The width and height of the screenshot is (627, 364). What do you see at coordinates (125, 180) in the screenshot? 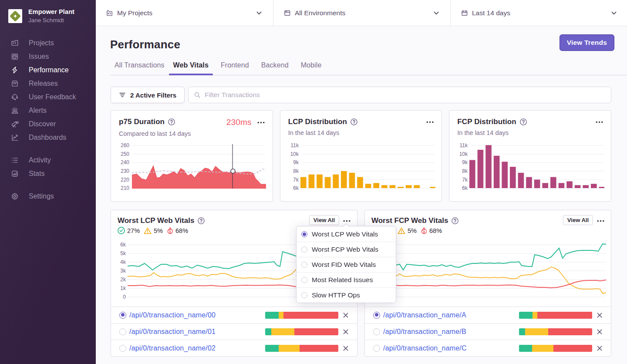
I see `svg-text: 220` at bounding box center [125, 180].